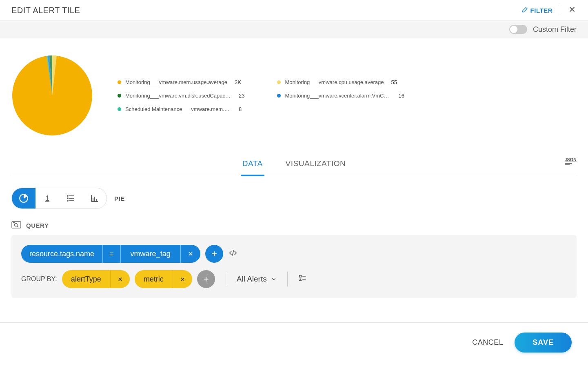  I want to click on bar-chart-icon, so click(95, 198).